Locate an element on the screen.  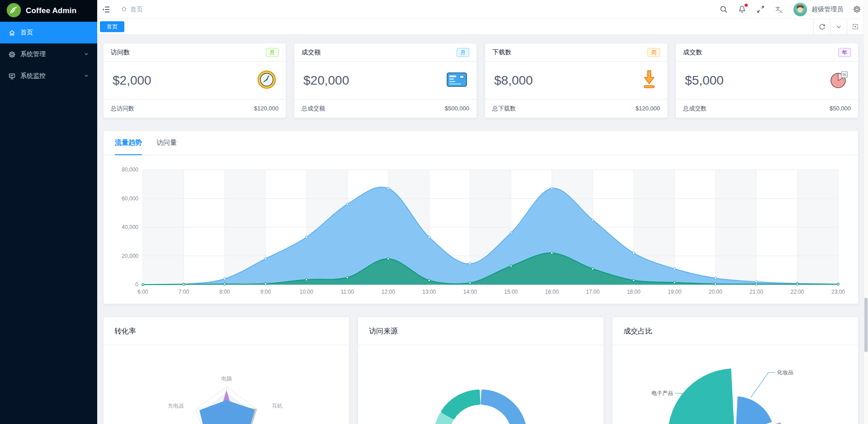
menu-fold-icon is located at coordinates (106, 10).